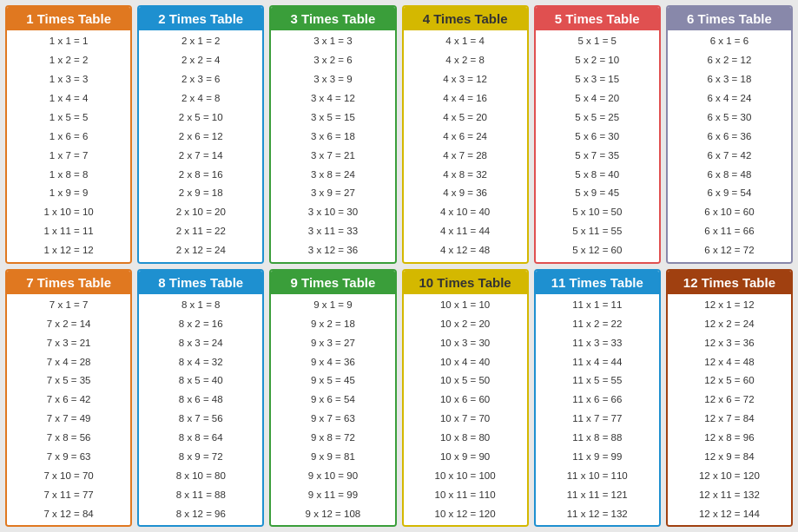 The height and width of the screenshot is (532, 798). Describe the element at coordinates (201, 61) in the screenshot. I see `table-row: 2 x 2 = 4` at that location.